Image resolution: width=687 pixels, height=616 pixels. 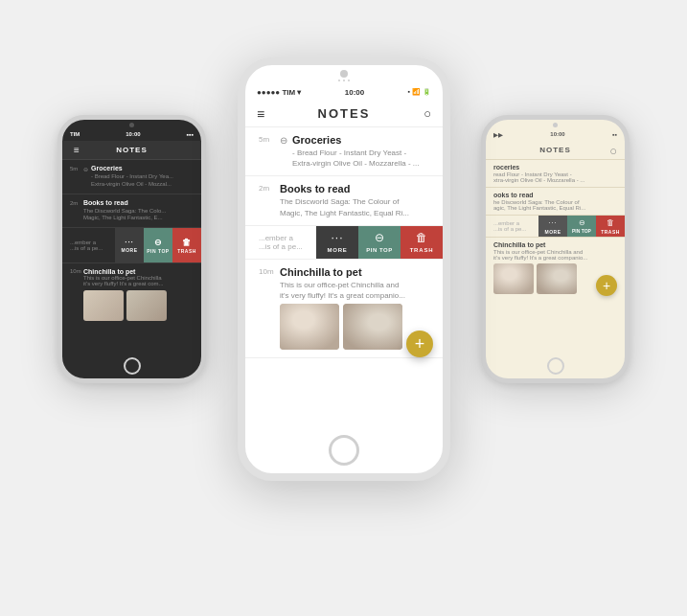 What do you see at coordinates (582, 226) in the screenshot?
I see `swipe-actions-right: ··· MORE ⊖ PIN TOP 🗑 TRASH` at bounding box center [582, 226].